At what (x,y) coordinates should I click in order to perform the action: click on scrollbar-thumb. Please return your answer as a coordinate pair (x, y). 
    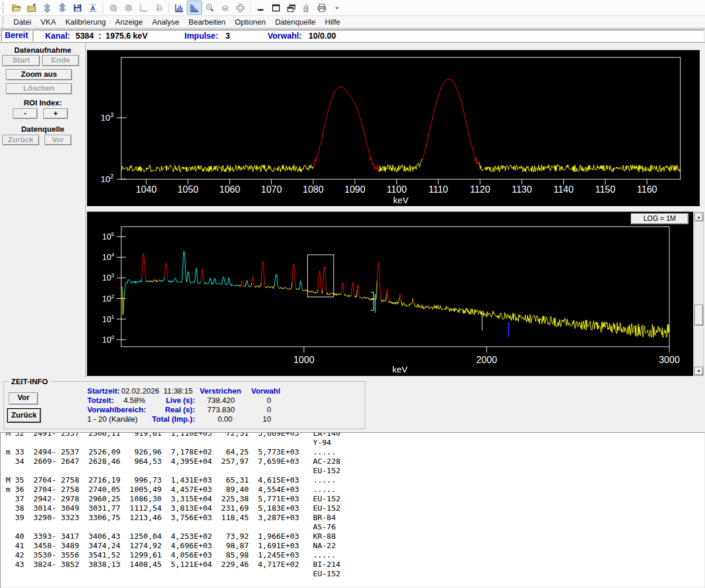
    Looking at the image, I should click on (699, 315).